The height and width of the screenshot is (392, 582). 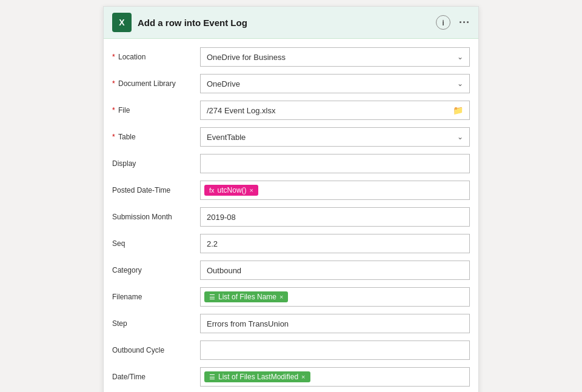 What do you see at coordinates (291, 217) in the screenshot?
I see `form-row-submission_month: Submission Month2019-08` at bounding box center [291, 217].